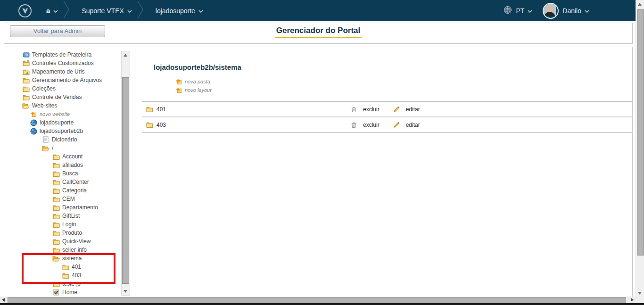 The image size is (644, 305). Describe the element at coordinates (322, 304) in the screenshot. I see `window-bottom-edge` at that location.